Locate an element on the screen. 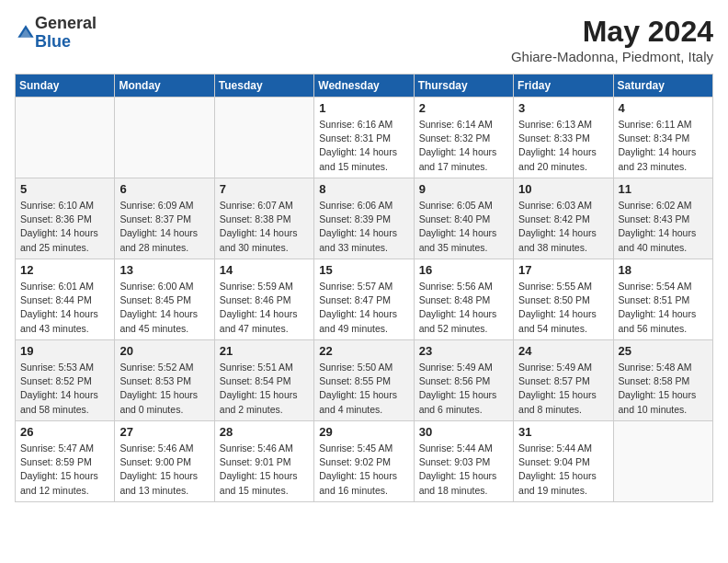 This screenshot has height=563, width=728. day-info: Sunrise: 6:09 AM Sunset: 8:37 PM Dayligh… is located at coordinates (164, 226).